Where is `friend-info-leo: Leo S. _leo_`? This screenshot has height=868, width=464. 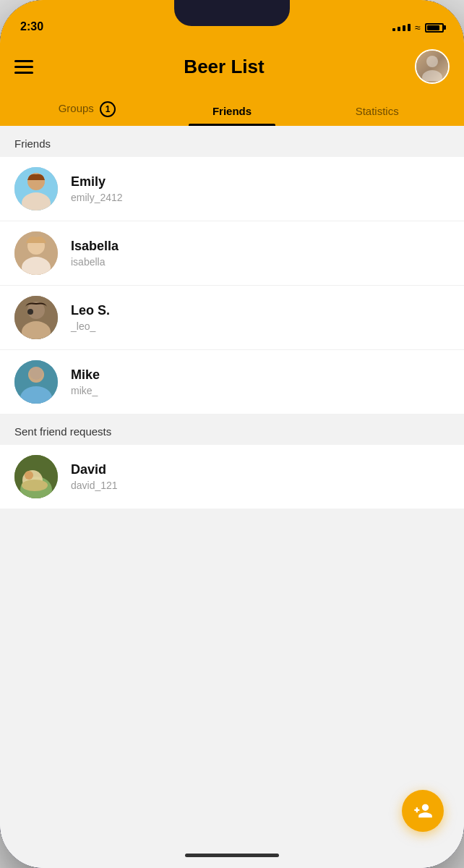
friend-info-leo: Leo S. _leo_ is located at coordinates (260, 318).